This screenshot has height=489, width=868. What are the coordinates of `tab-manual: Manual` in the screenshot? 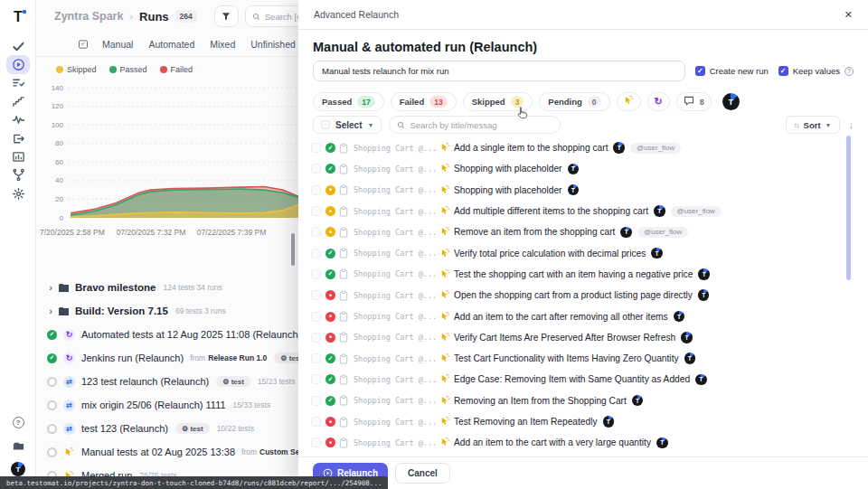 It's located at (118, 44).